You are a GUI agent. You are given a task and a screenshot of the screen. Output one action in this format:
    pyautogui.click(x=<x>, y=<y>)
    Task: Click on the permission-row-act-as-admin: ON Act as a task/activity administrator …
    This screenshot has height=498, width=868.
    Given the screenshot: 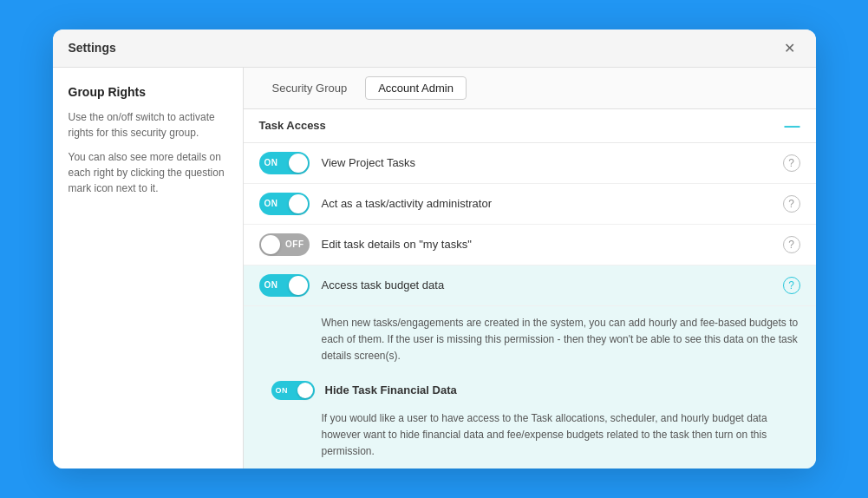 What is the action you would take?
    pyautogui.click(x=530, y=205)
    